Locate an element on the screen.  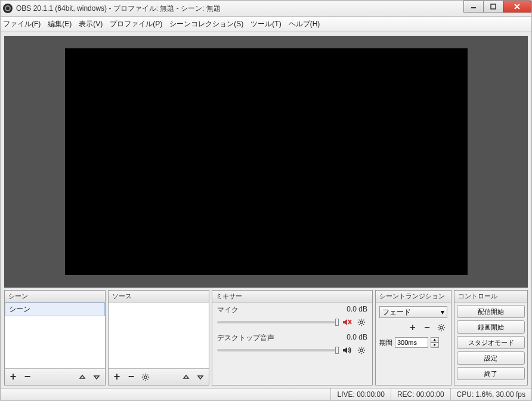
mixer-channel-mic: マイク 0.0 dB is located at coordinates (292, 316).